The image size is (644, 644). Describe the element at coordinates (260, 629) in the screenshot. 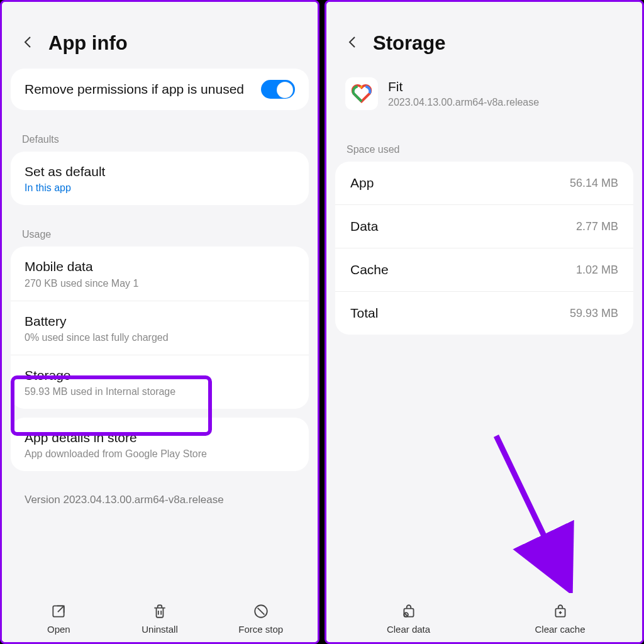

I see `force-stop-label: Force stop` at that location.